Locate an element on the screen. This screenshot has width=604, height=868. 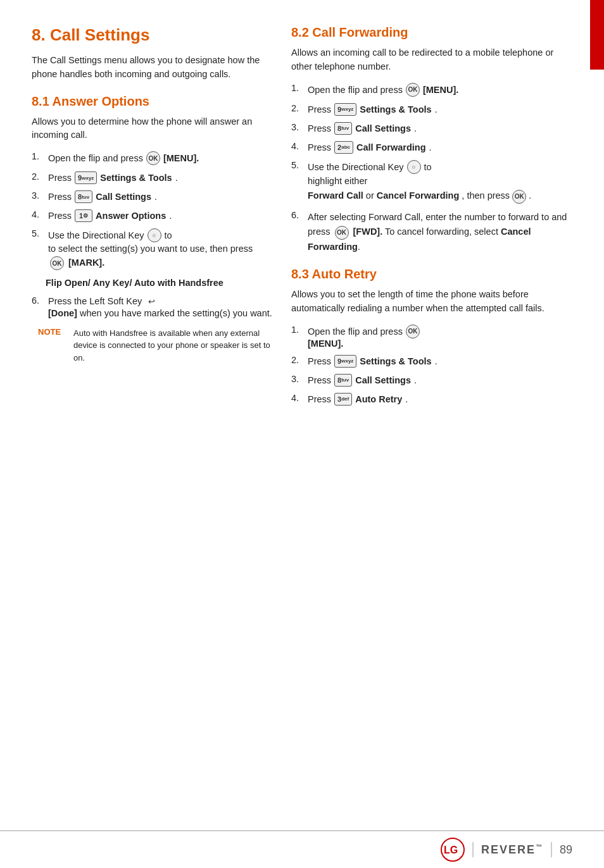
step1-num: 1. is located at coordinates (39, 156).